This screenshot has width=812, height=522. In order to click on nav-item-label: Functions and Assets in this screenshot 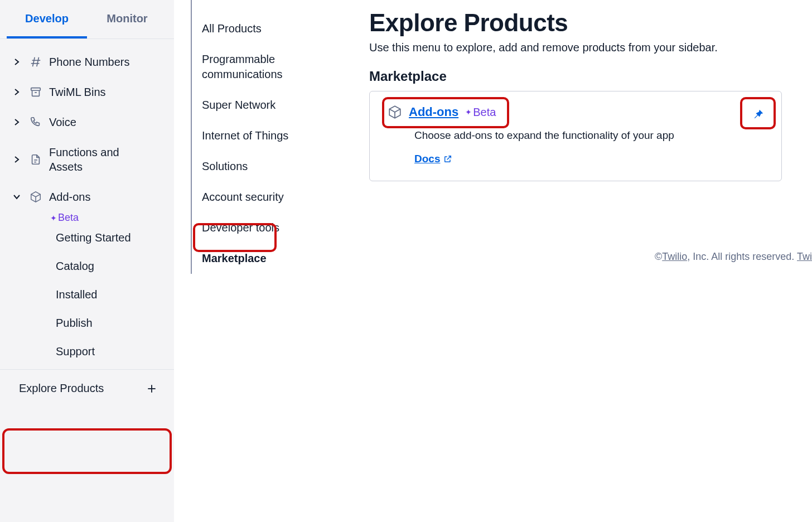, I will do `click(99, 160)`.